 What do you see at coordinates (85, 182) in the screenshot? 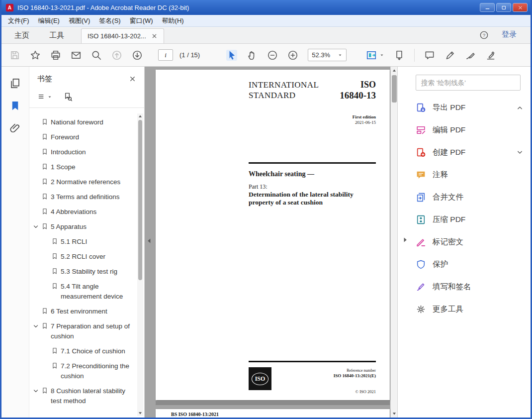
I see `bookmark-item: 2 Normative references` at bounding box center [85, 182].